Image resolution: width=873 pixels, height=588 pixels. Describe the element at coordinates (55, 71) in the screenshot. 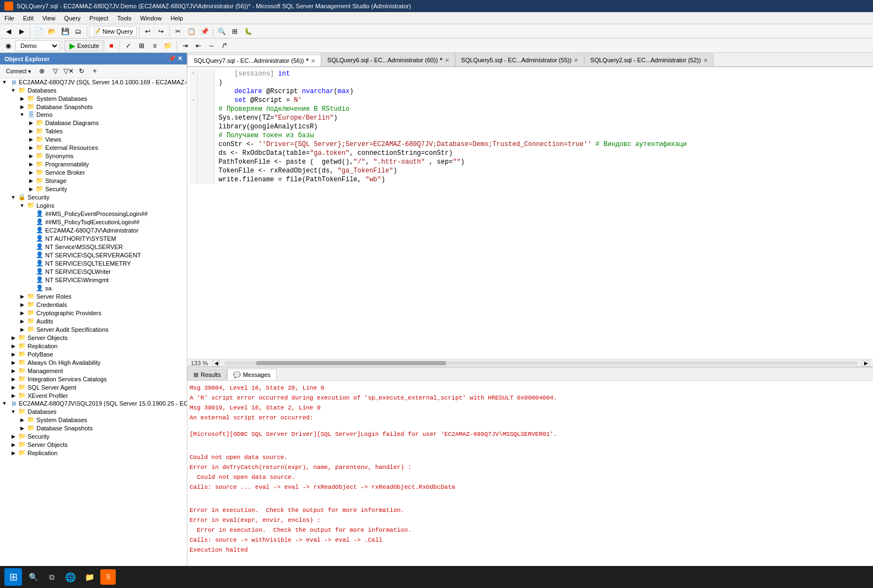

I see `oe-filter-btn: ▽` at that location.